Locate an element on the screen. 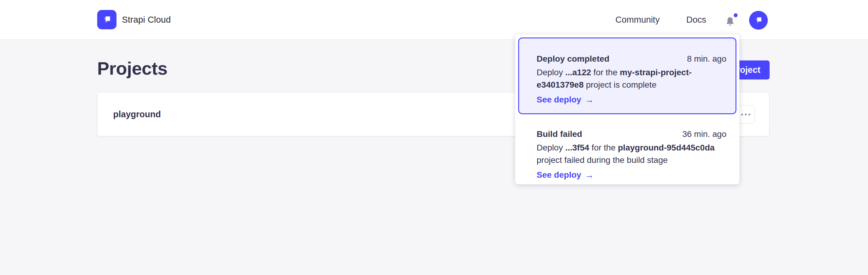  user-avatar is located at coordinates (758, 20).